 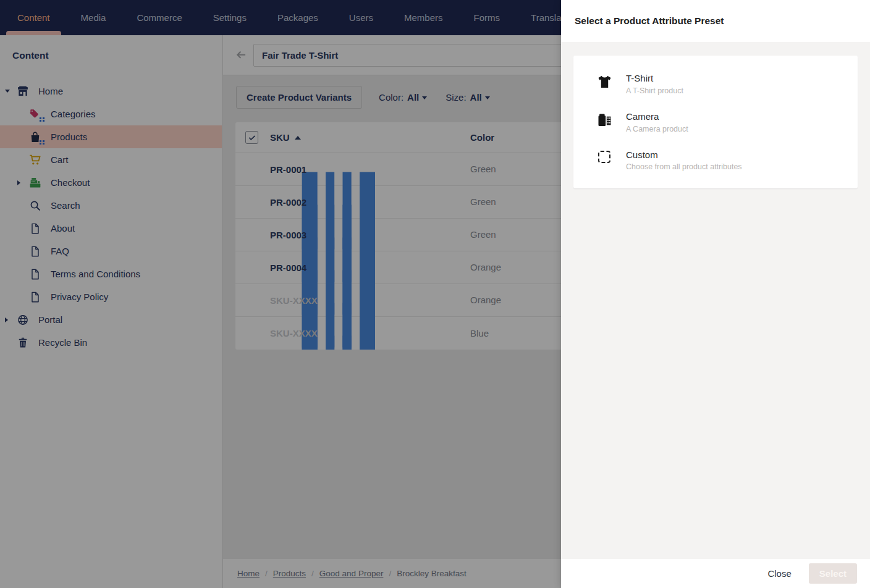 I want to click on film-icon, so click(x=604, y=120).